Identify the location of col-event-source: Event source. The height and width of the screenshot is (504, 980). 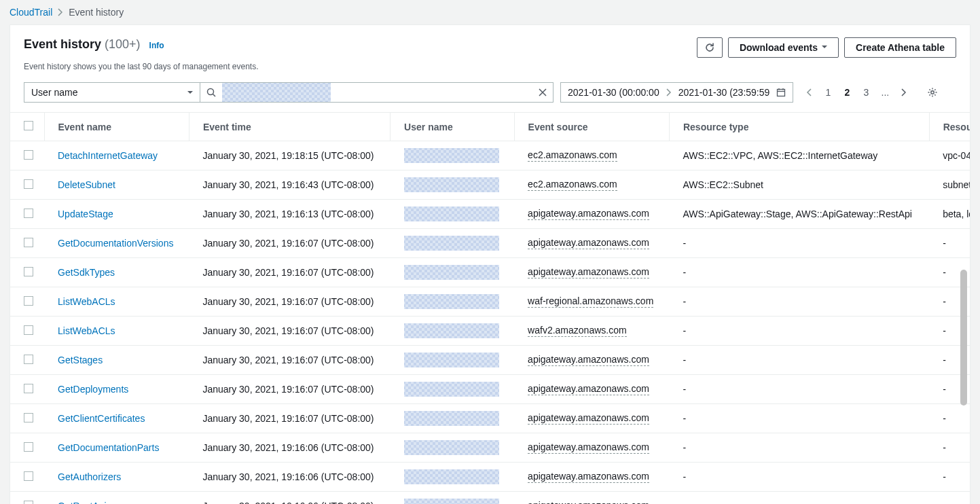
(592, 127).